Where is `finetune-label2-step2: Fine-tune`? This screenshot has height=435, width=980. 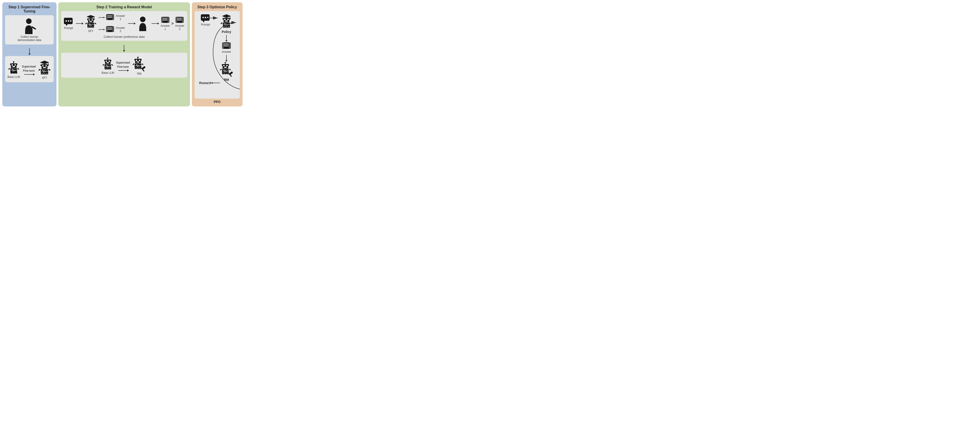 finetune-label2-step2: Fine-tune is located at coordinates (123, 67).